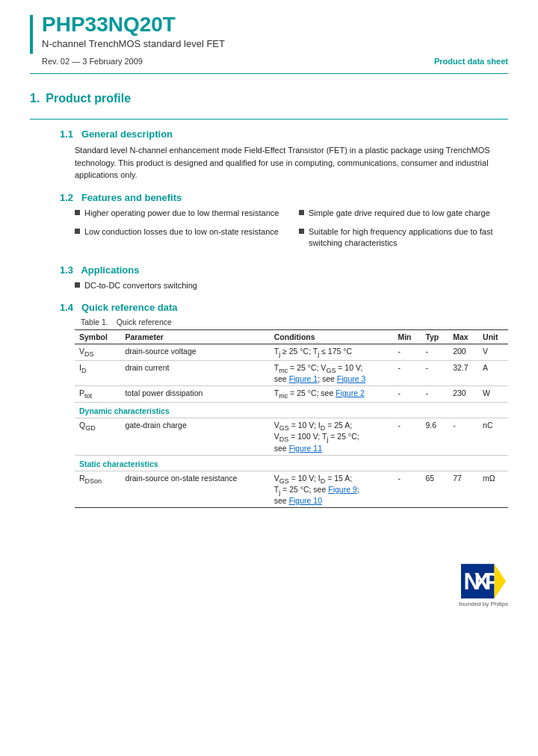 This screenshot has width=538, height=756. Describe the element at coordinates (493, 353) in the screenshot. I see `cell-unit: V` at that location.